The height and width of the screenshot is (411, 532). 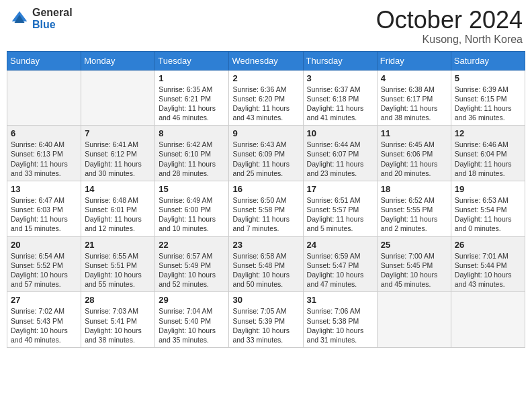 I want to click on day-info: Sunrise: 6:48 AMSunset: 6:01 PMDaylight:…, so click(x=118, y=215).